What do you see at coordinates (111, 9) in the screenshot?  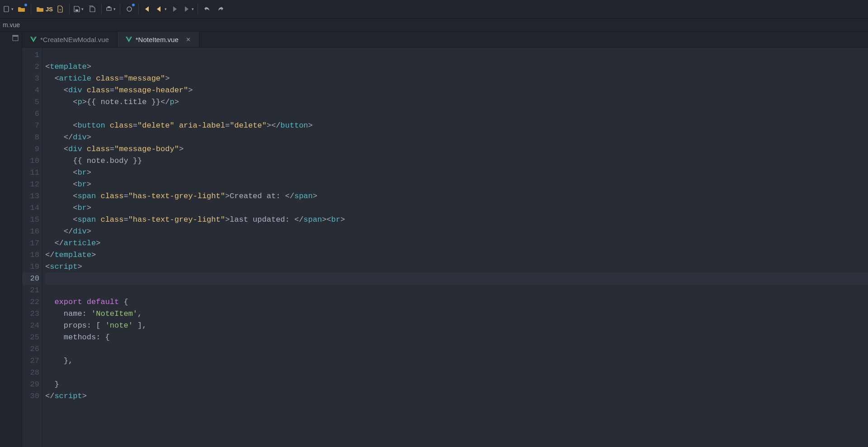 I see `print-icon` at bounding box center [111, 9].